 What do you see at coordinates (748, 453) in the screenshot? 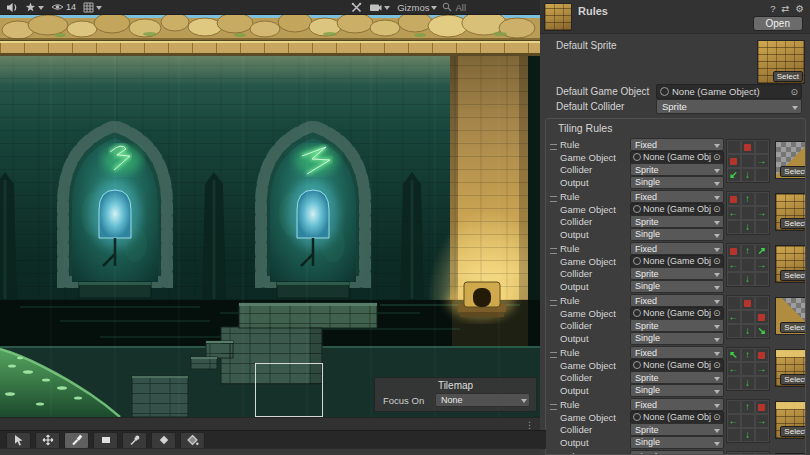
I see `neighbor-rule-grid` at bounding box center [748, 453].